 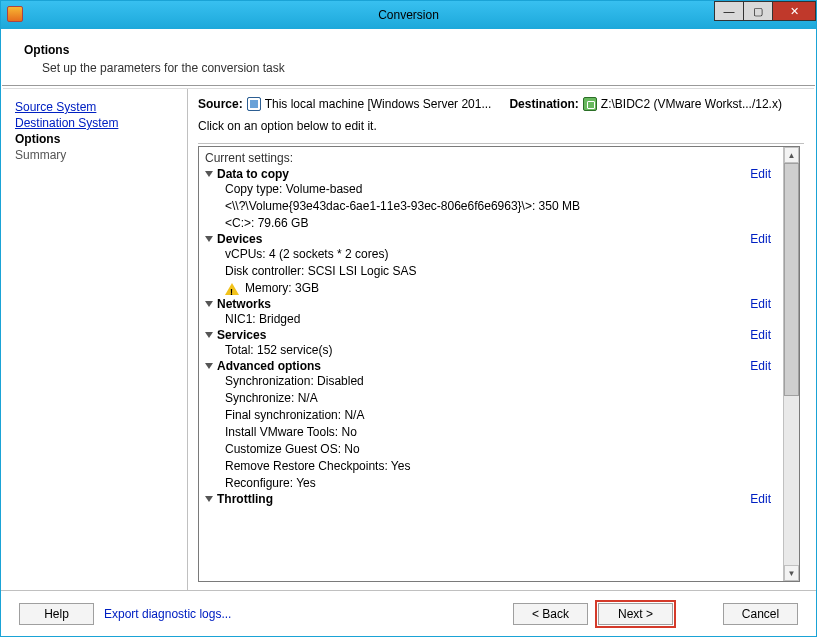 I want to click on current-settings-label: Current settings:, so click(x=493, y=158).